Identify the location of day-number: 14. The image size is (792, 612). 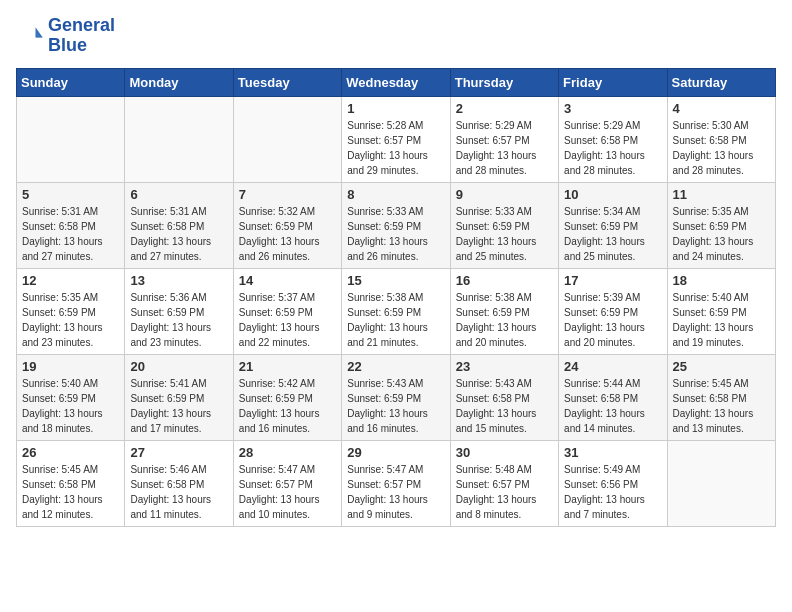
(288, 280).